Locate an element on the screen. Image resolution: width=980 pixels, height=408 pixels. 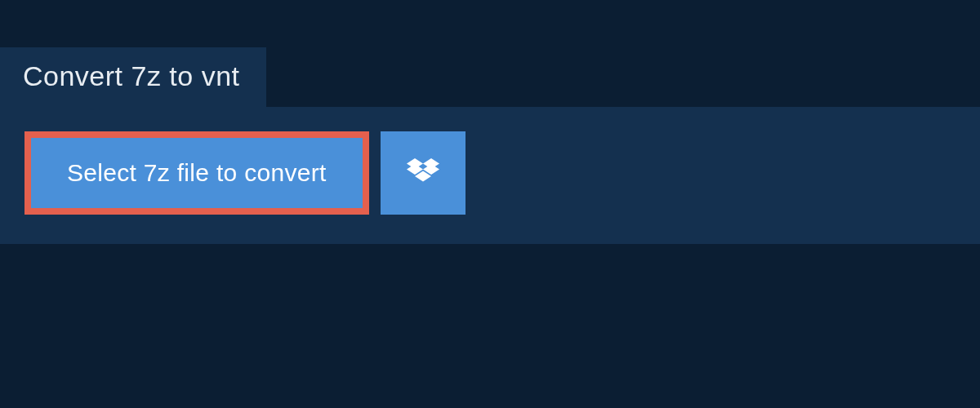
dropbox-icon is located at coordinates (423, 173).